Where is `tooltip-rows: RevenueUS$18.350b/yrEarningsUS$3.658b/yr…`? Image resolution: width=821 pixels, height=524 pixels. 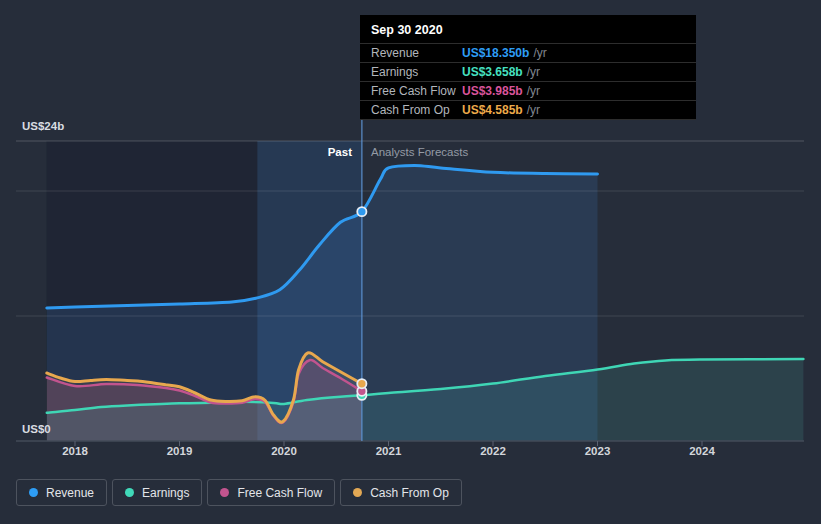 tooltip-rows: RevenueUS$18.350b/yrEarningsUS$3.658b/yr… is located at coordinates (528, 81).